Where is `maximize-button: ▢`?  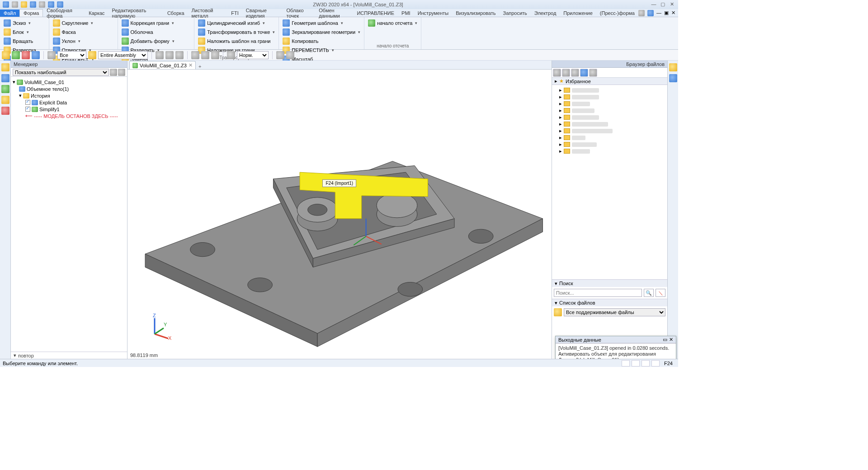
maximize-button: ▢ is located at coordinates (663, 5).